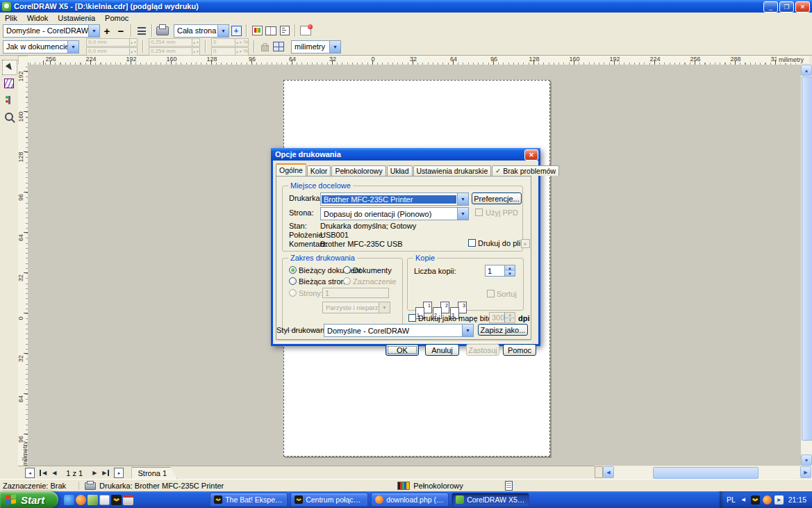  Describe the element at coordinates (117, 18) in the screenshot. I see `menu-item: Pomoc` at that location.